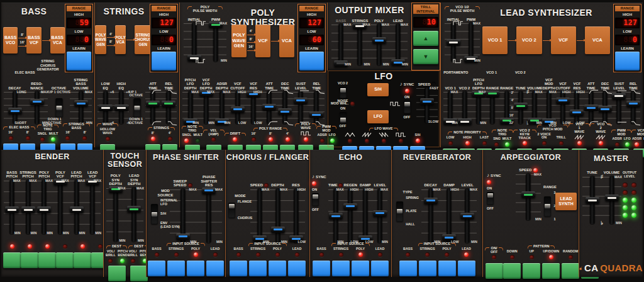 The image size is (644, 282). I want to click on strings-slider: STRINGSMAXMIN, so click(360, 41).